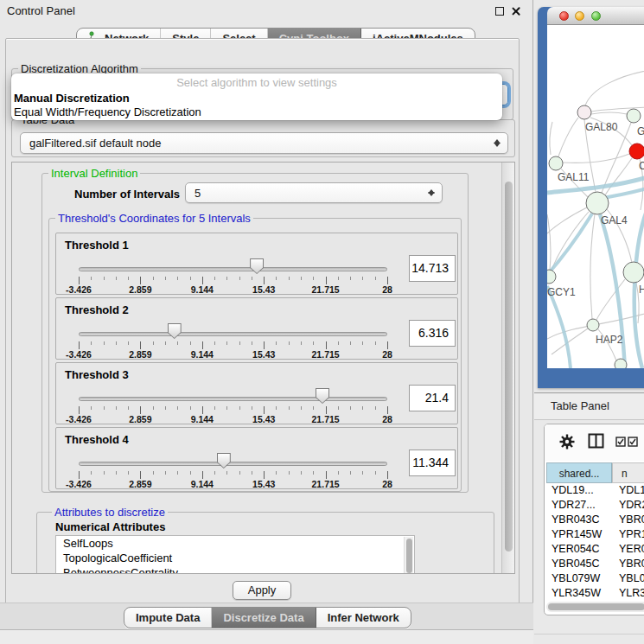 The image size is (644, 644). Describe the element at coordinates (579, 491) in the screenshot. I see `table-cell-shared: YDL19...` at that location.